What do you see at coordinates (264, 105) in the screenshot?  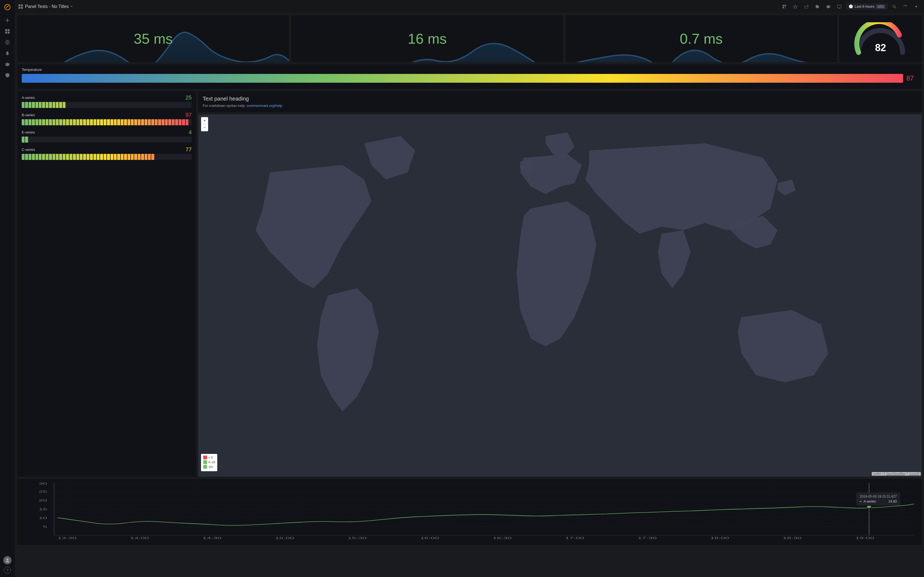 I see `markdown-help-link: commonmark.org/help` at bounding box center [264, 105].